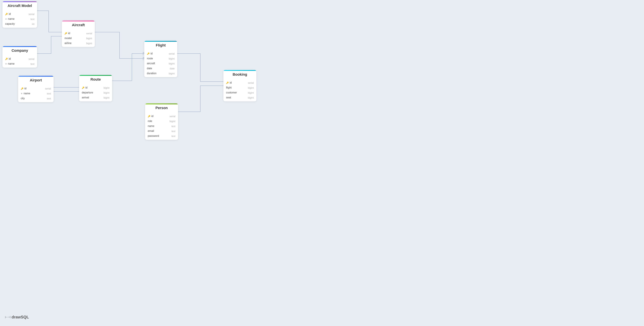 This screenshot has height=326, width=644. Describe the element at coordinates (161, 59) in the screenshot. I see `table-flight: Flight 🔑 id serial route bigint aircraft…` at that location.